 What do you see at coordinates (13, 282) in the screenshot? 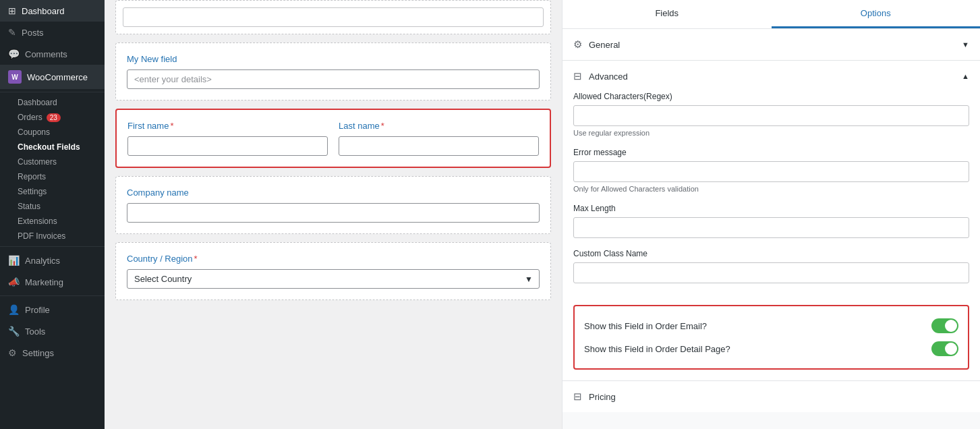
I see `marketing-icon: 📣` at bounding box center [13, 282].